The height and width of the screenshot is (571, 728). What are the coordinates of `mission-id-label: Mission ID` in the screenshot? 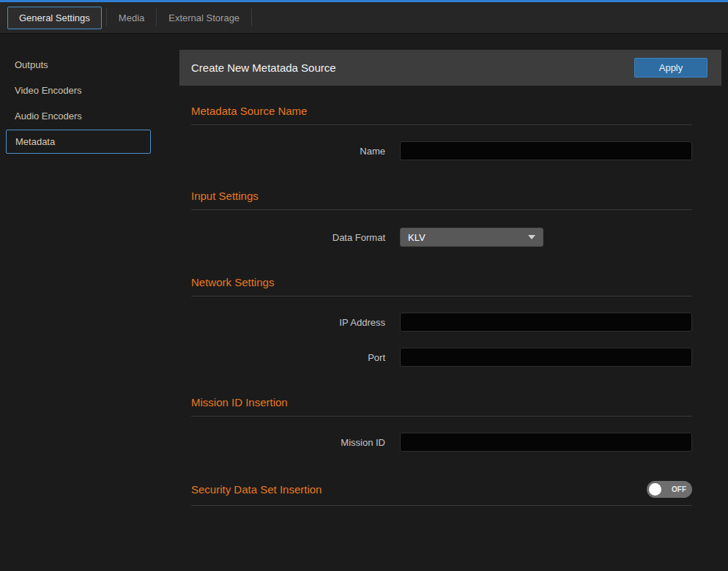 It's located at (283, 442).